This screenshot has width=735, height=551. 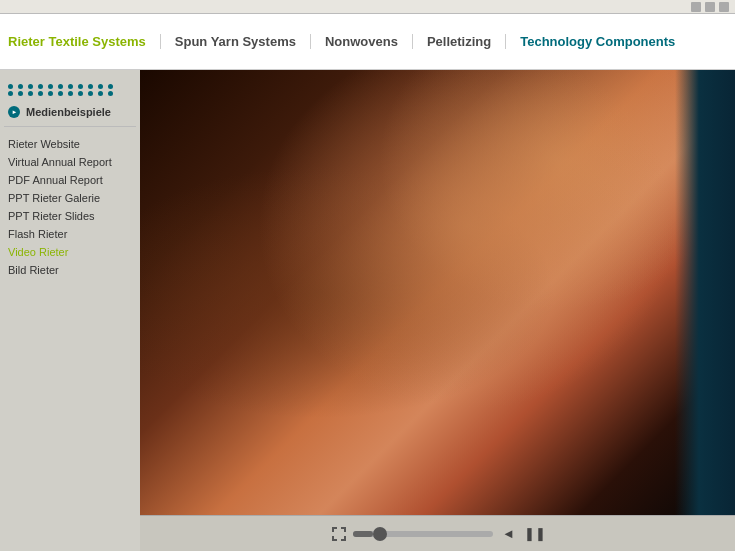 What do you see at coordinates (70, 234) in the screenshot?
I see `sidebar-link-flash-rieter: Flash Rieter` at bounding box center [70, 234].